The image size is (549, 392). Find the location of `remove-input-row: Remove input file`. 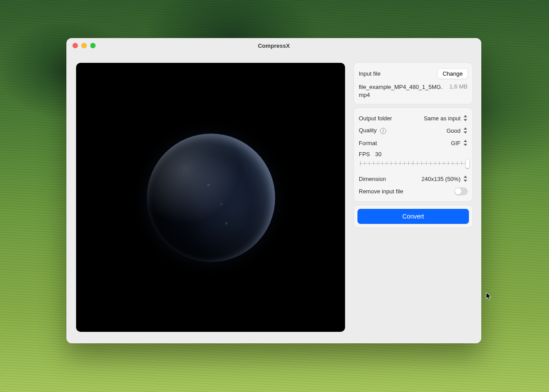

remove-input-row: Remove input file is located at coordinates (413, 191).